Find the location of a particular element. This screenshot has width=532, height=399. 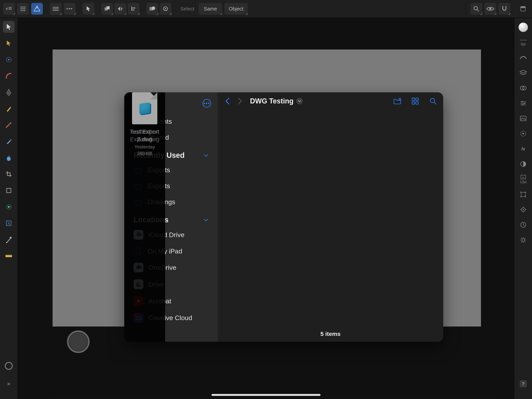

point-transform-tool is located at coordinates (9, 60).